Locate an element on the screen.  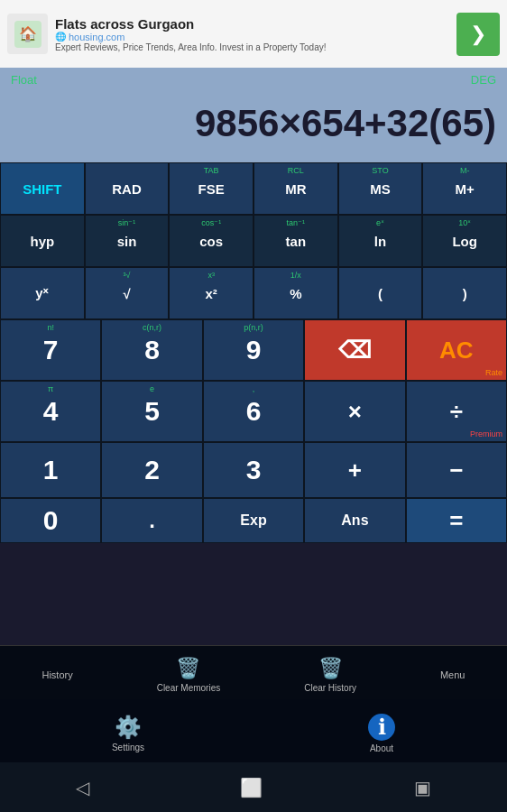
percent-button: 1/x % is located at coordinates (296, 293).